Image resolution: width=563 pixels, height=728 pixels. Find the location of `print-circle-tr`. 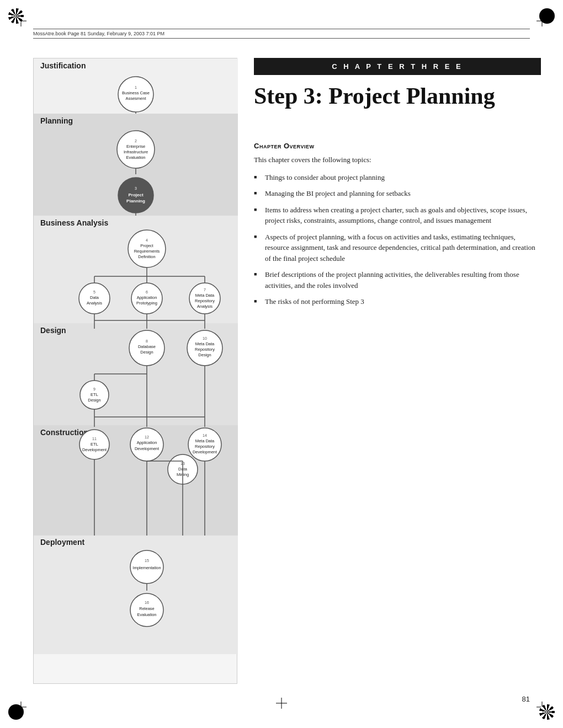

print-circle-tr is located at coordinates (547, 16).